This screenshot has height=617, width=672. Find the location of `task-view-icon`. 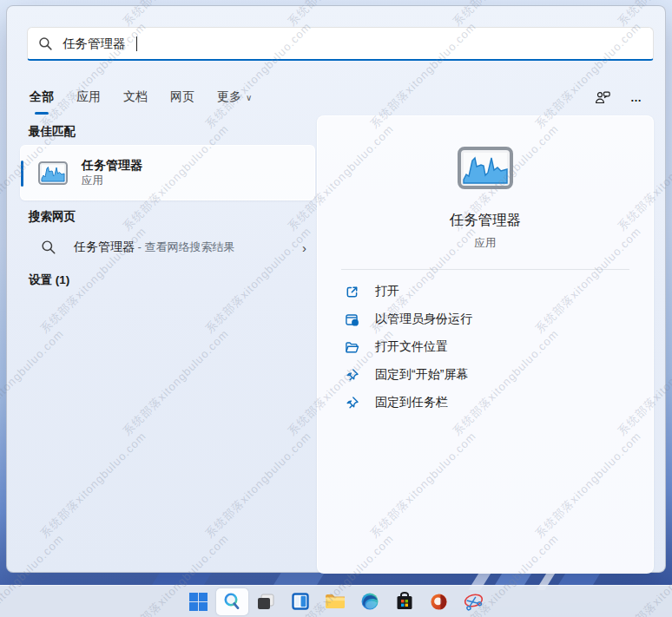

task-view-icon is located at coordinates (266, 601).